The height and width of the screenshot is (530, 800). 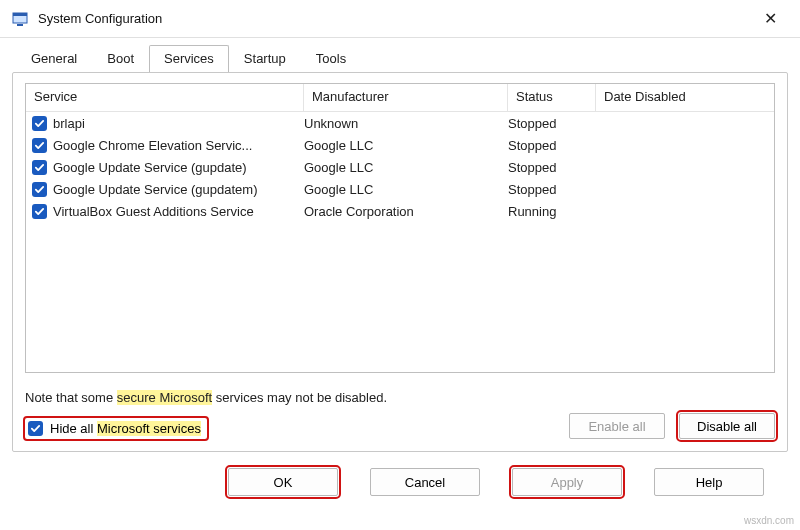 I want to click on note-highlight: secure Microsoft, so click(x=164, y=398).